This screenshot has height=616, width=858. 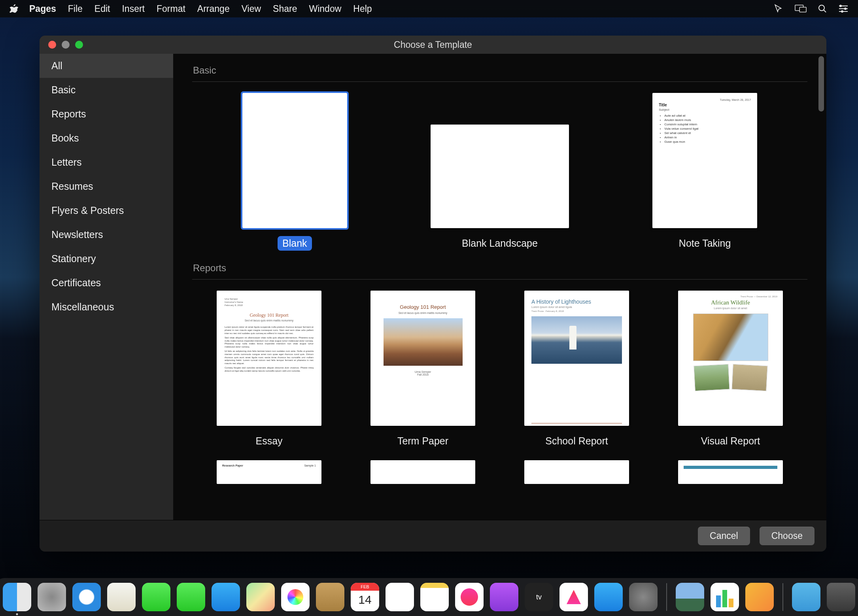 I want to click on category-sidebar: All Basic Reports Books Letters Resumes …, so click(x=106, y=287).